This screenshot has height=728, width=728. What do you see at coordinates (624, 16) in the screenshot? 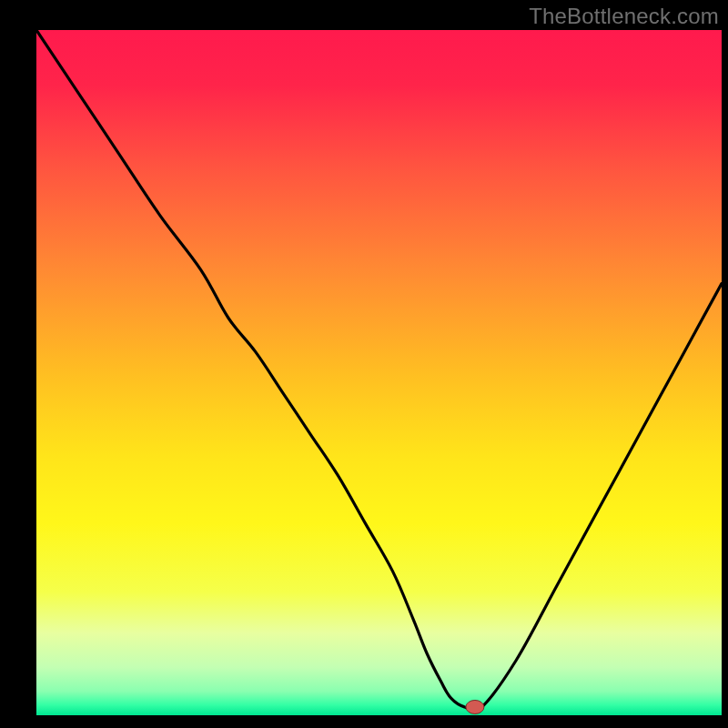
I see `watermark-text: TheBottleneck.com` at bounding box center [624, 16].